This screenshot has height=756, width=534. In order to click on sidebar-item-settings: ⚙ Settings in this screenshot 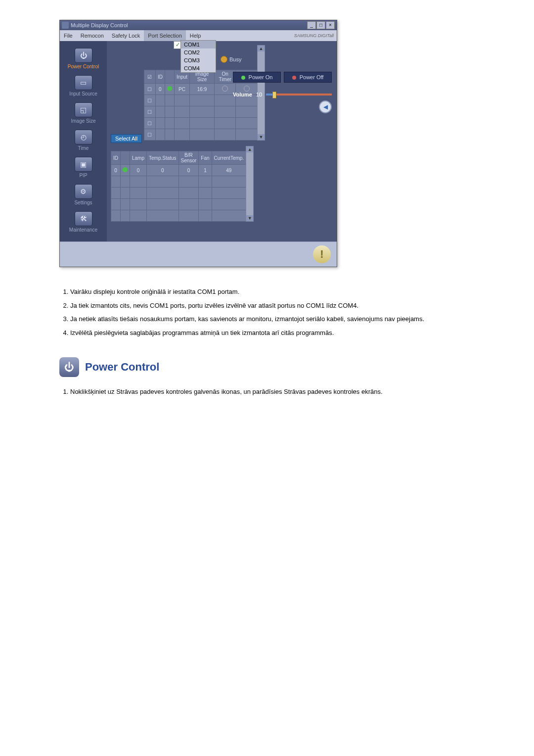, I will do `click(83, 196)`.